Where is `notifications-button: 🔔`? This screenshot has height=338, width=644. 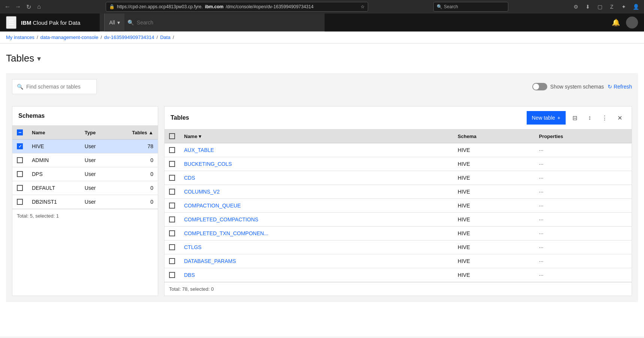 notifications-button: 🔔 is located at coordinates (616, 23).